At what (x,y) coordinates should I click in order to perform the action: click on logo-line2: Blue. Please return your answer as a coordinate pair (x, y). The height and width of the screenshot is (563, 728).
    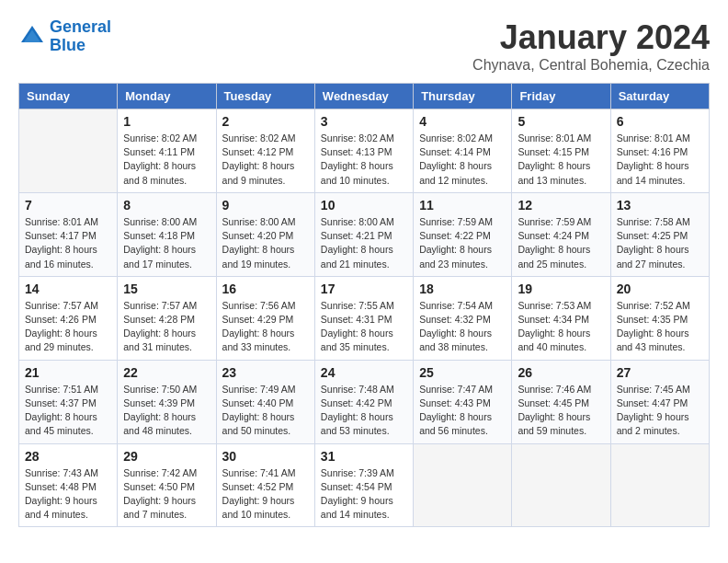
    Looking at the image, I should click on (68, 45).